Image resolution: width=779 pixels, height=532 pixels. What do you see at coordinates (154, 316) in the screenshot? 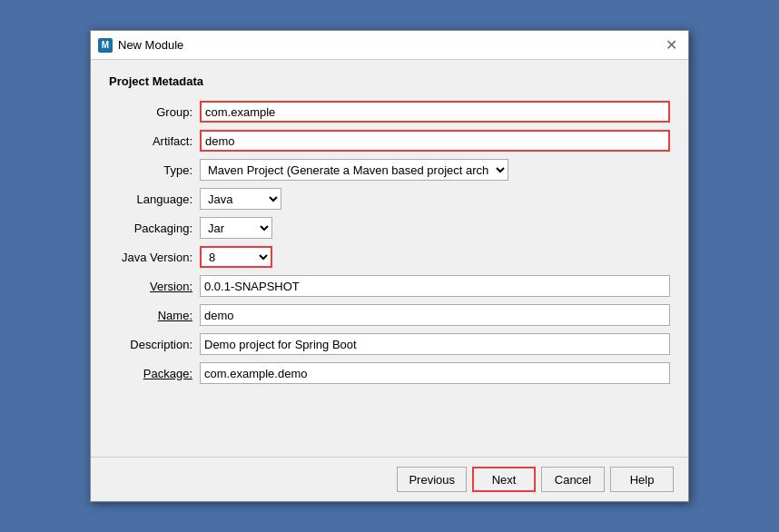
I see `name-label: Name:` at bounding box center [154, 316].